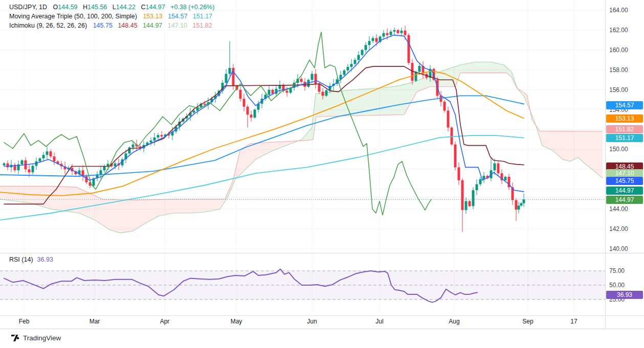 The width and height of the screenshot is (644, 348). What do you see at coordinates (45, 260) in the screenshot?
I see `rsi-value: 36.93` at bounding box center [45, 260].